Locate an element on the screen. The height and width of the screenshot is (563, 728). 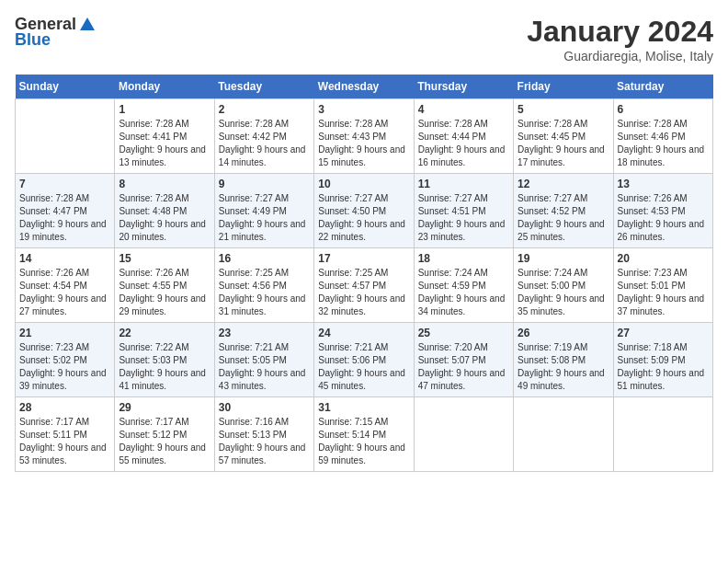
calendar-subtitle: Guardiaregia, Molise, Italy is located at coordinates (620, 56).